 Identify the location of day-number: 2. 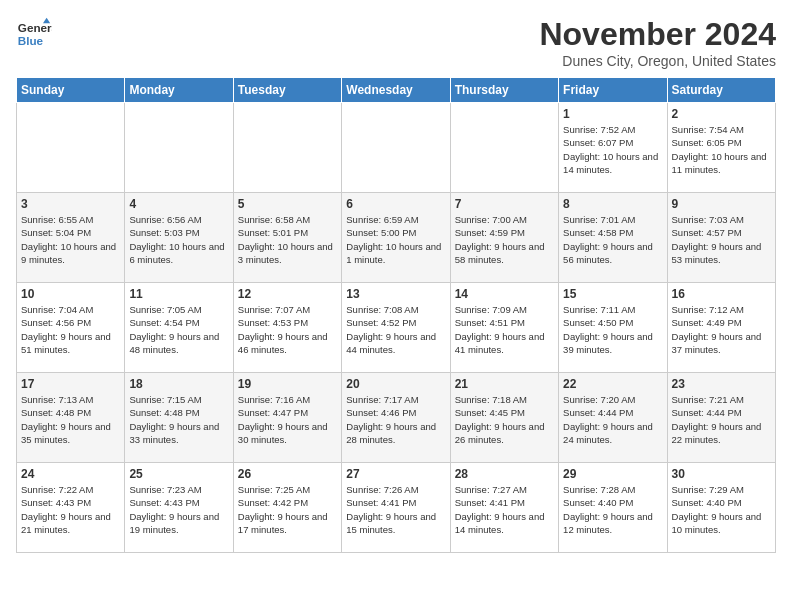
(722, 114).